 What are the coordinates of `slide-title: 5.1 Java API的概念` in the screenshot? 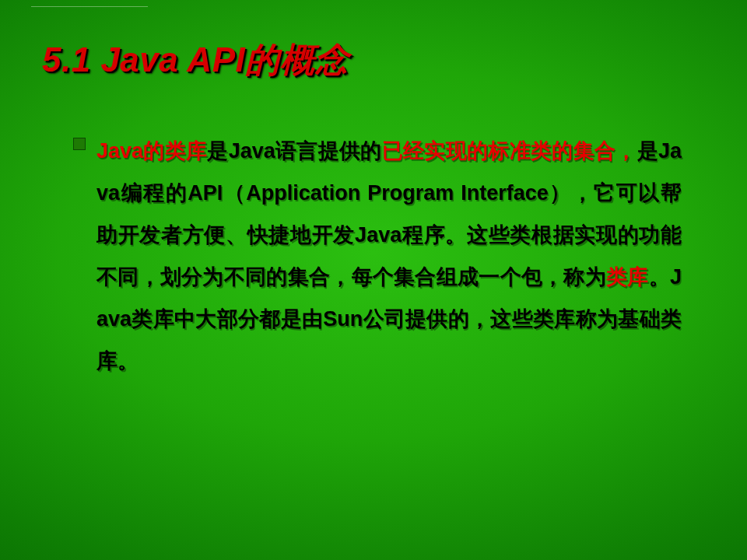 It's located at (374, 61).